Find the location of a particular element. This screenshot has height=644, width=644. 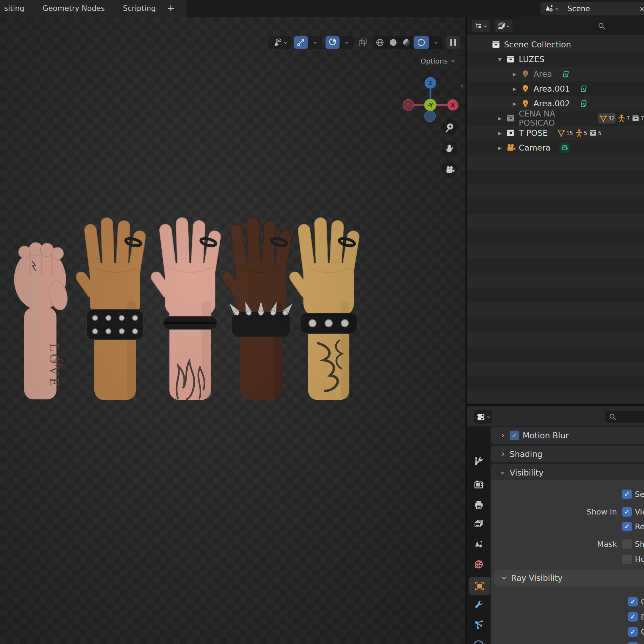

panel-ray-visibility-header: Ray Visibility is located at coordinates (569, 578).